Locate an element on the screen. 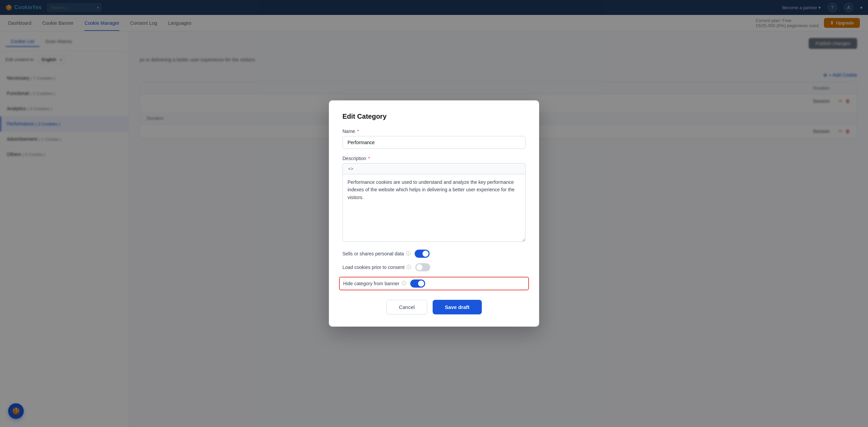 The width and height of the screenshot is (868, 427). toggle-load-label: Load cookies prior to consent ⓘ is located at coordinates (377, 267).